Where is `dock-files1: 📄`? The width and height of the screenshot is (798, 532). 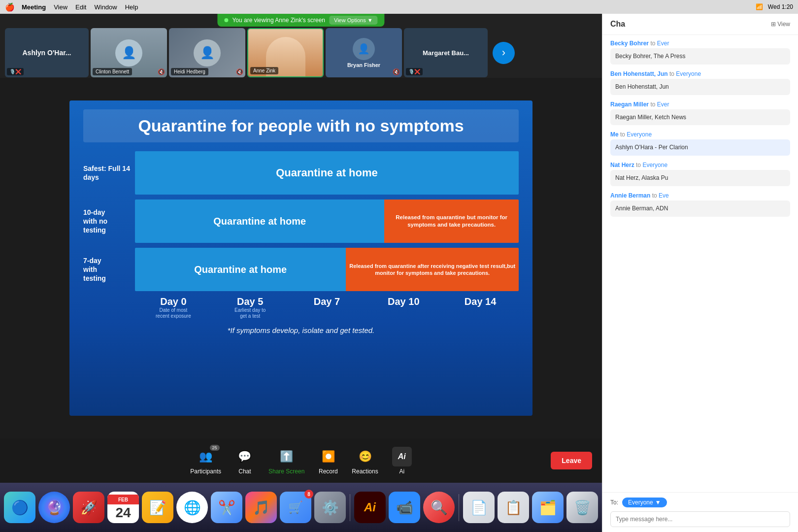
dock-files1: 📄 is located at coordinates (479, 507).